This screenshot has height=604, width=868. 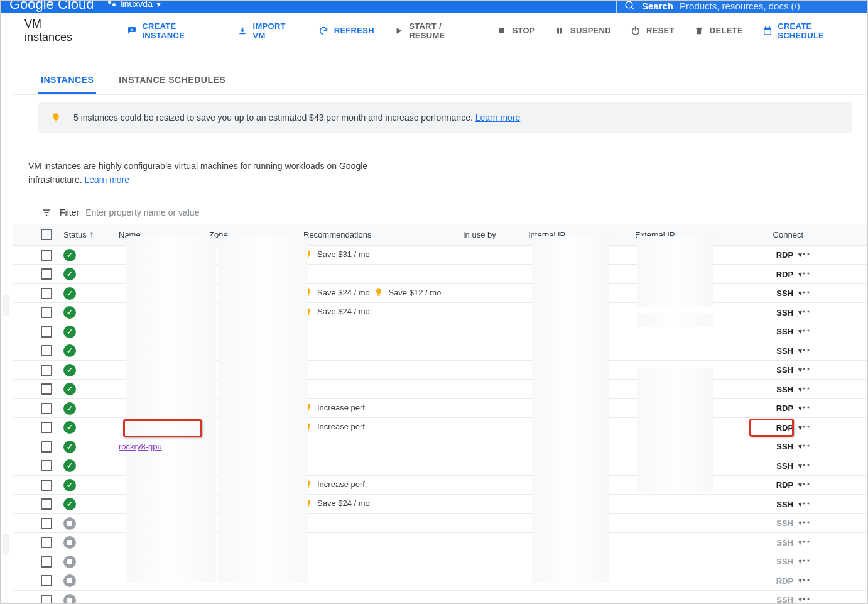 What do you see at coordinates (440, 80) in the screenshot?
I see `tabs: INSTANCES INSTANCE SCHEDULES` at bounding box center [440, 80].